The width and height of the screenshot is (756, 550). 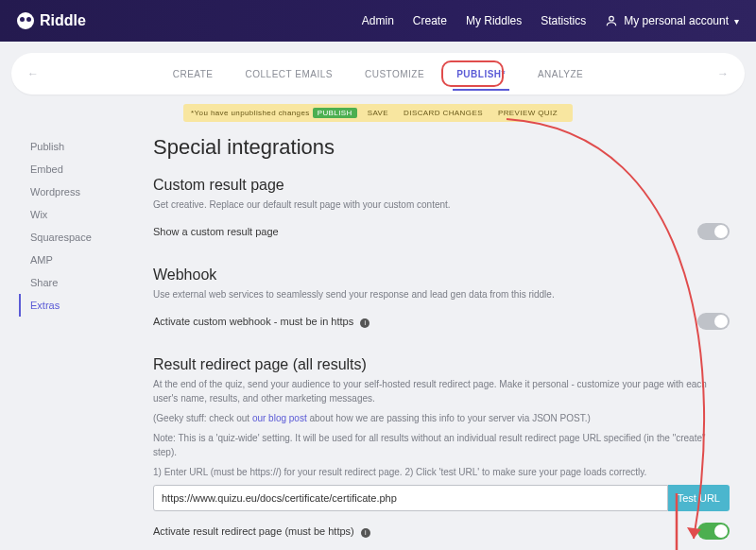 What do you see at coordinates (395, 74) in the screenshot?
I see `step-customize: CUSTOMIZE` at bounding box center [395, 74].